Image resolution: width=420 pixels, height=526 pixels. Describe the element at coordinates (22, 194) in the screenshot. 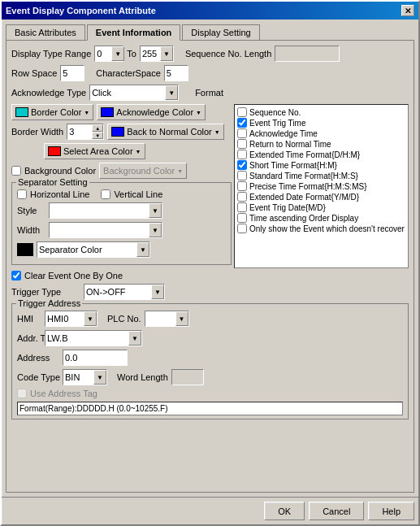

I see `horizontal-line-checkbox` at that location.